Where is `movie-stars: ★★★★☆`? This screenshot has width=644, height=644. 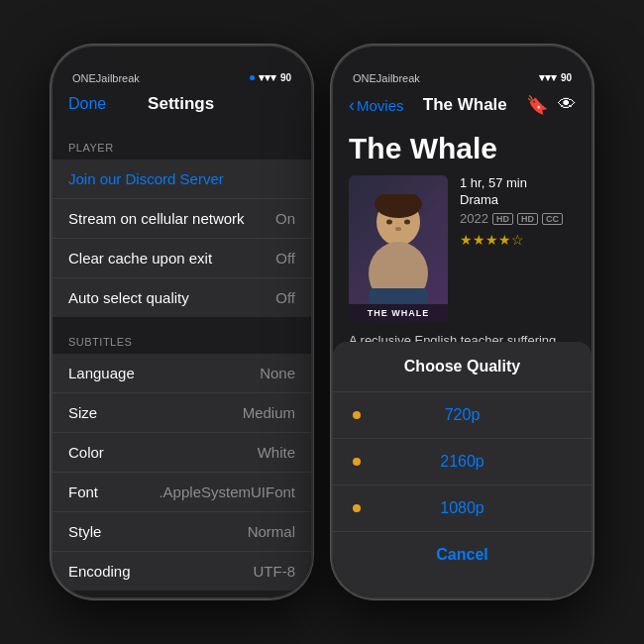 movie-stars: ★★★★☆ is located at coordinates (517, 240).